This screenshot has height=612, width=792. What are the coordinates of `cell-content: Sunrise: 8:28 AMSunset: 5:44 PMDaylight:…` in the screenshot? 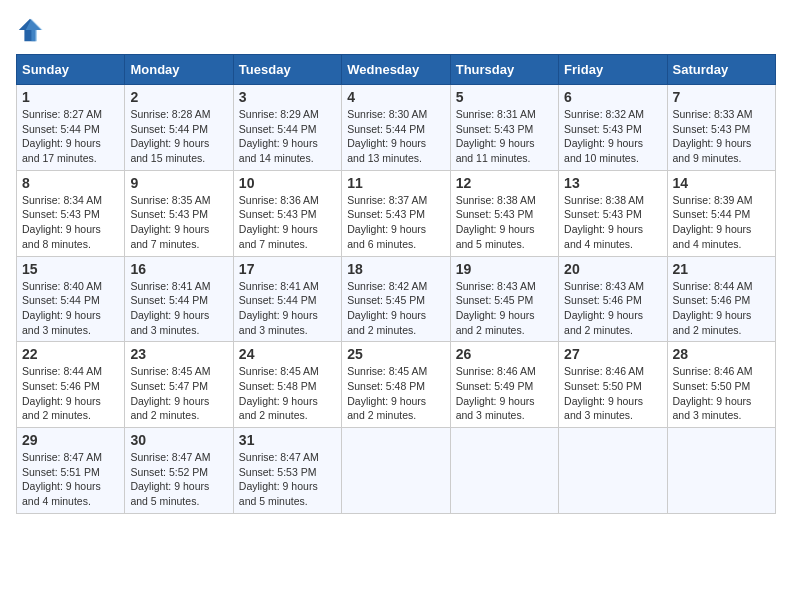 It's located at (178, 136).